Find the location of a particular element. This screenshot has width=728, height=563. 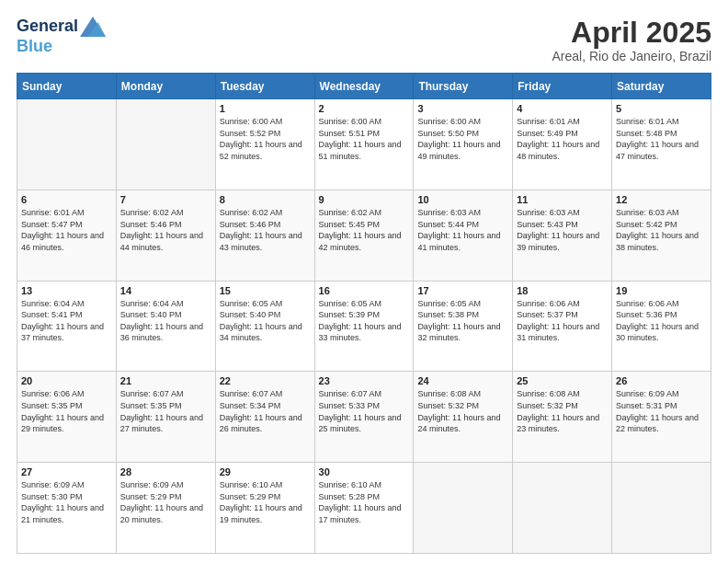

calendar-cell: 3Sunrise: 6:00 AM Sunset: 5:50 PM Daylig… is located at coordinates (463, 145).